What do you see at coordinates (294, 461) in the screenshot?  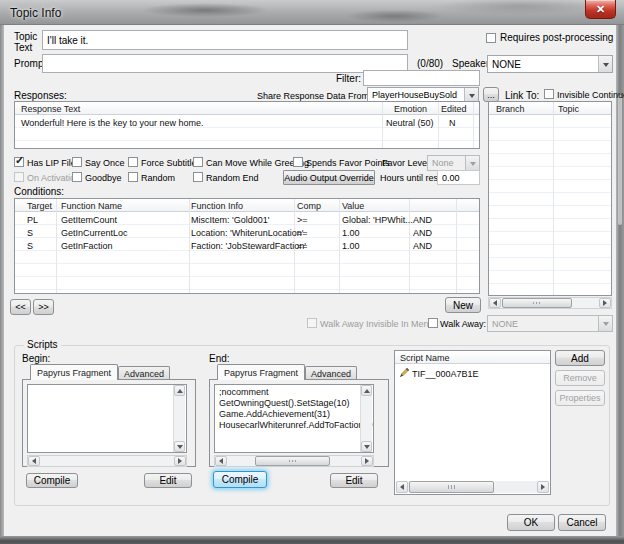 I see `end-code-hscrollbar` at bounding box center [294, 461].